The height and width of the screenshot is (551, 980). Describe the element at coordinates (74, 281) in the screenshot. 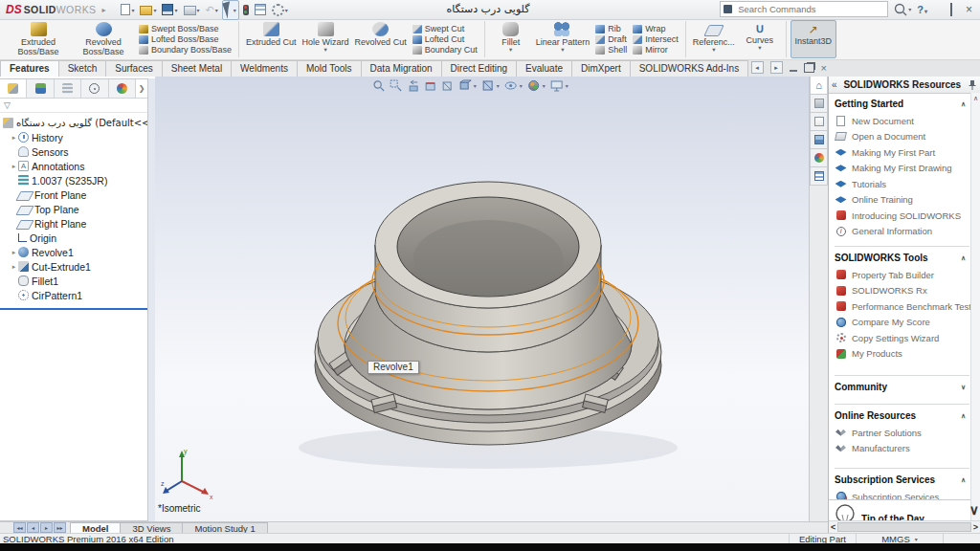

I see `tree-item-fillet1: Fillet1` at that location.